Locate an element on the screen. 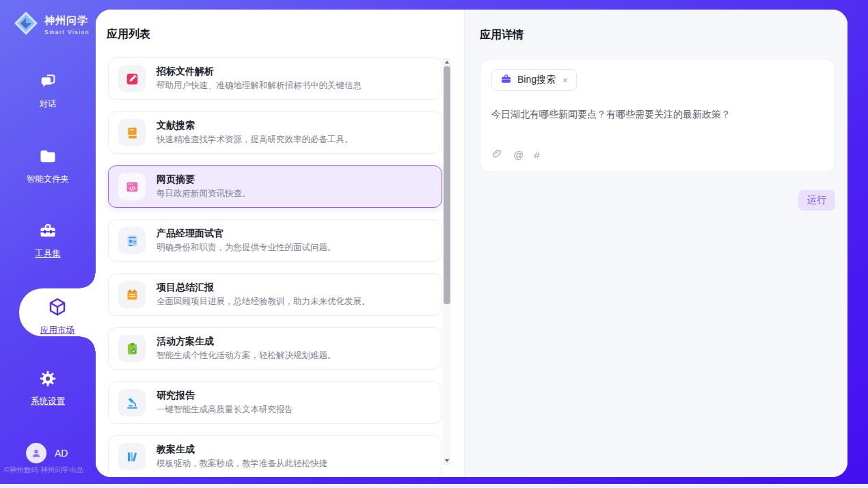 This screenshot has height=488, width=868. app-card-text: 产品经理面试官 明确身份和职责，为您提供专业性的面试问题。 is located at coordinates (246, 241).